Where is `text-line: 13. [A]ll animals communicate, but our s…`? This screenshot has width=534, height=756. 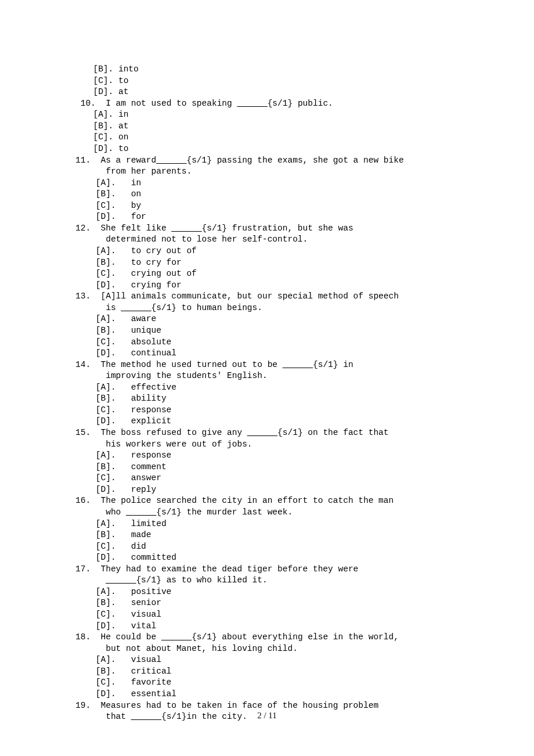
text-line: 13. [A]ll animals communicate, but our s… is located at coordinates (267, 297).